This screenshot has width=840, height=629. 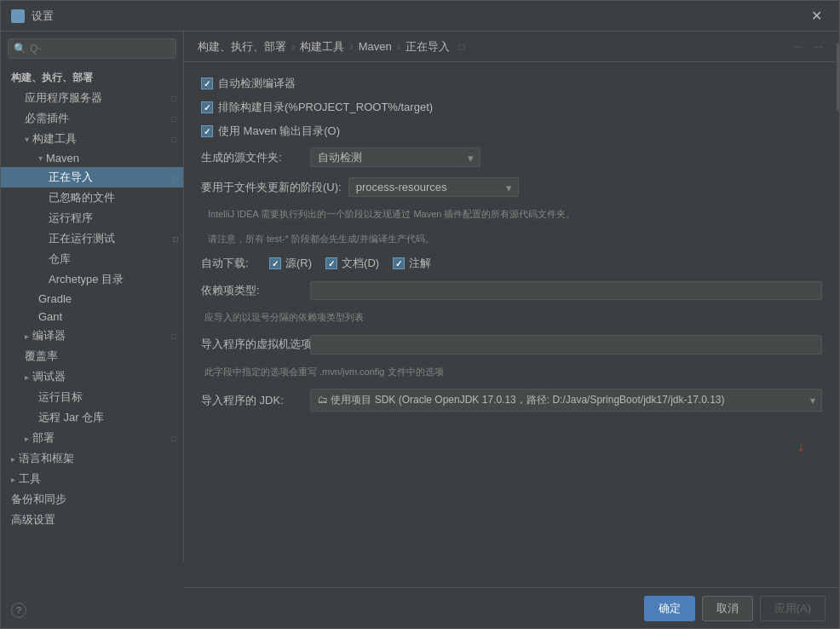 What do you see at coordinates (47, 118) in the screenshot?
I see `sidebar-item-label: 必需插件` at bounding box center [47, 118].